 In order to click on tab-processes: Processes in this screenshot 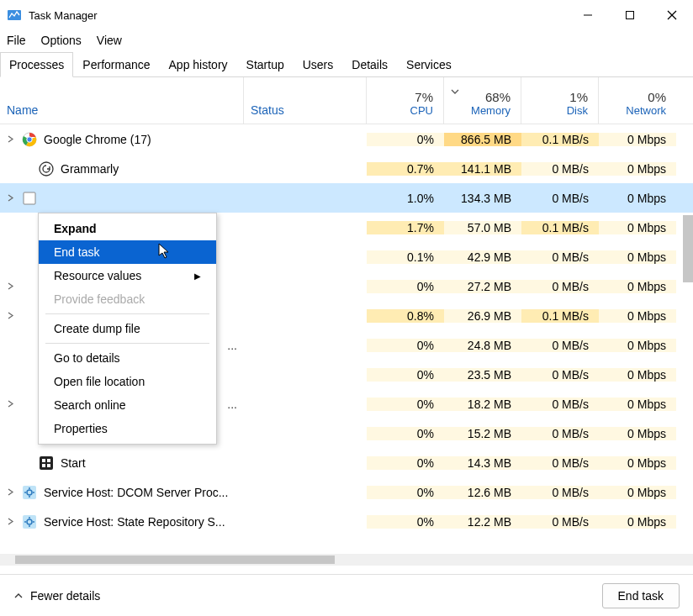, I will do `click(37, 65)`.